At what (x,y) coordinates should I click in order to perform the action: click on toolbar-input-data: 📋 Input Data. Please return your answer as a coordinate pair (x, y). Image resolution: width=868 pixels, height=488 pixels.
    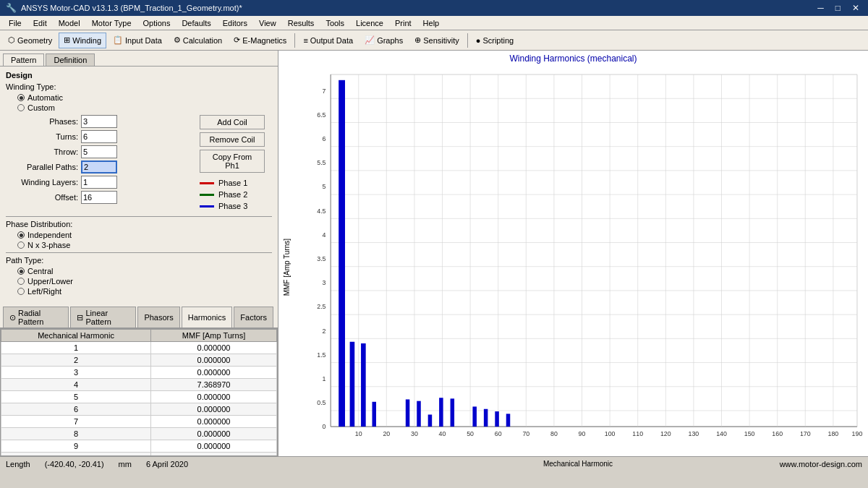
    Looking at the image, I should click on (137, 40).